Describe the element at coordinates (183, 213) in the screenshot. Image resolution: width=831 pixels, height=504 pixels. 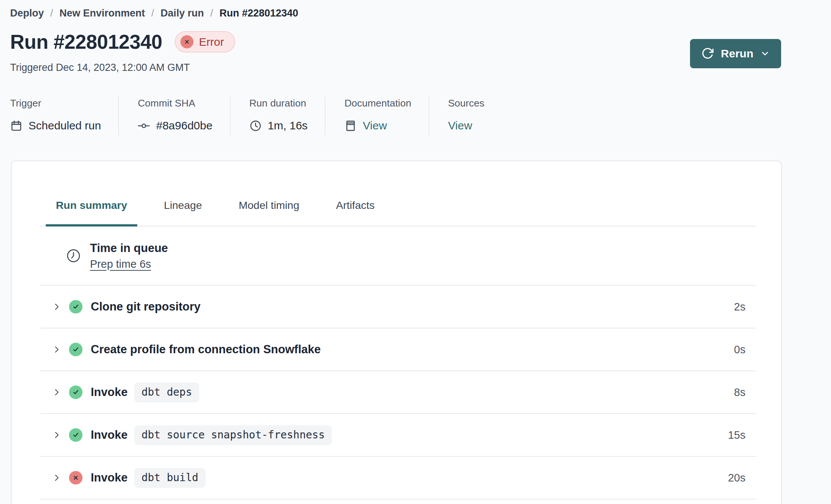
I see `tab-lineage: Lineage` at that location.